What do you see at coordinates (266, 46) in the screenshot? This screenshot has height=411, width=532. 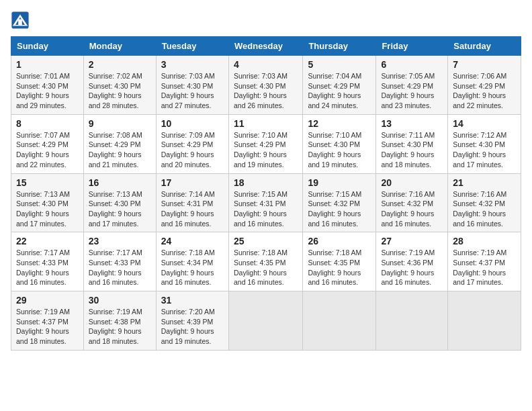 I see `header-row: SundayMondayTuesdayWednesdayThursdayFrid…` at bounding box center [266, 46].